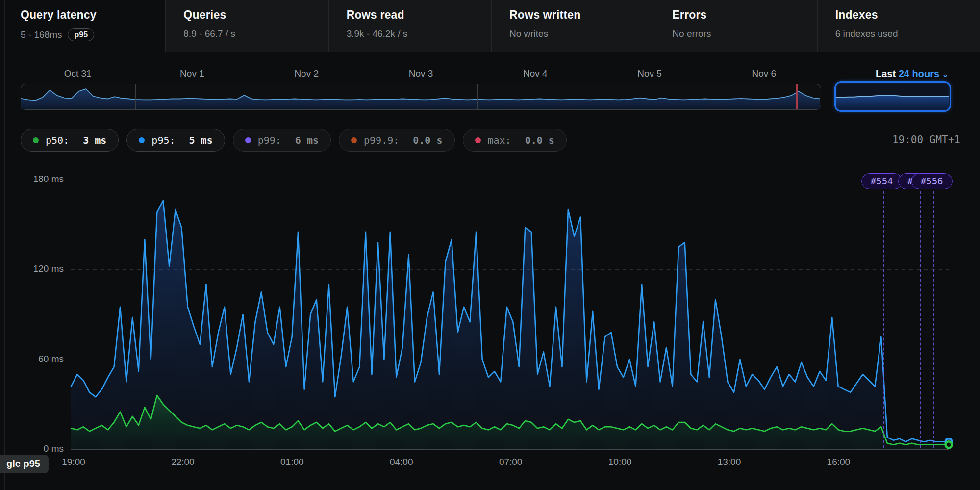 This screenshot has width=980, height=490. I want to click on history-minimap, so click(421, 97).